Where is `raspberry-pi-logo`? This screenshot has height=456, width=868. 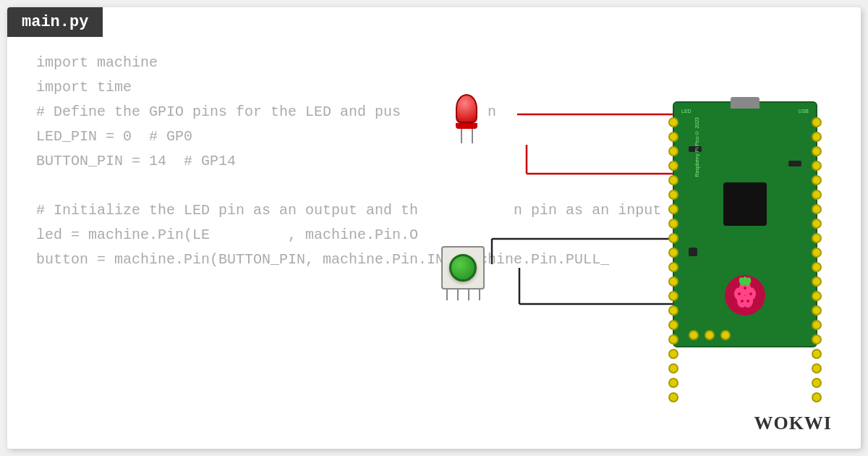
raspberry-pi-logo is located at coordinates (745, 295).